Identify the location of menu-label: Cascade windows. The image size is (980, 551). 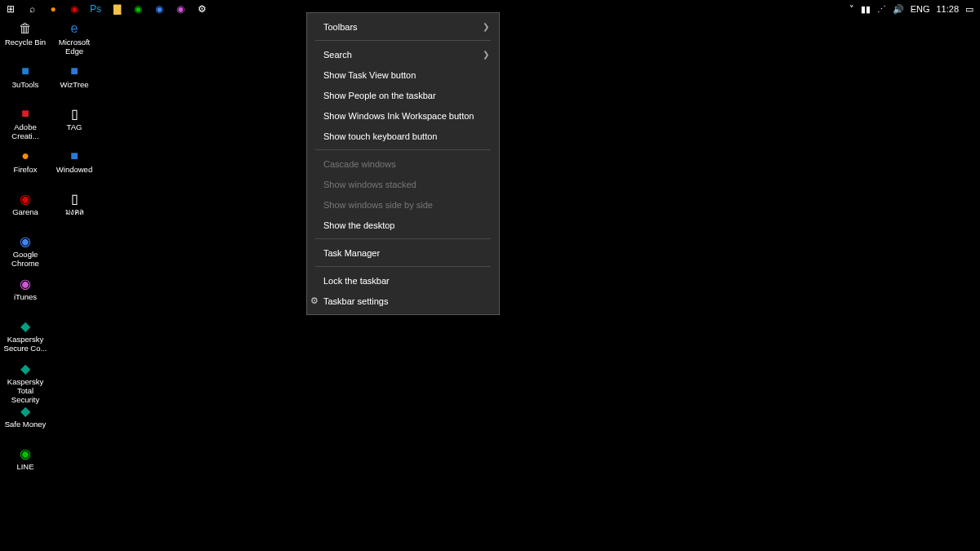
(359, 164).